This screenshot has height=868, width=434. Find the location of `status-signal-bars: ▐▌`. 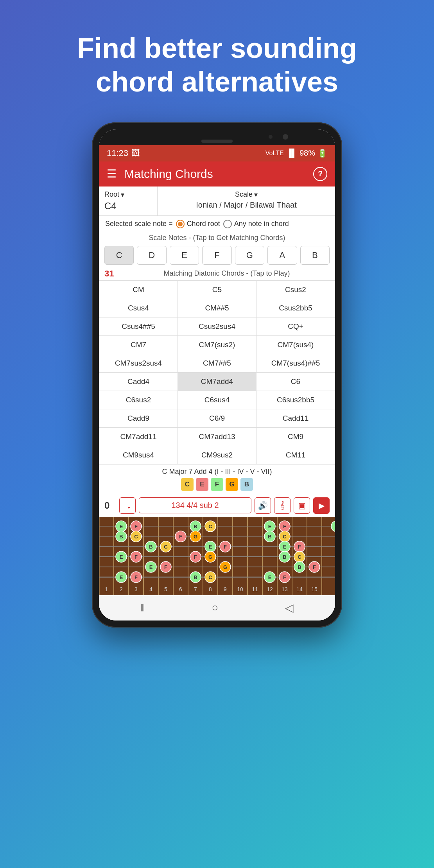

status-signal-bars: ▐▌ is located at coordinates (292, 153).